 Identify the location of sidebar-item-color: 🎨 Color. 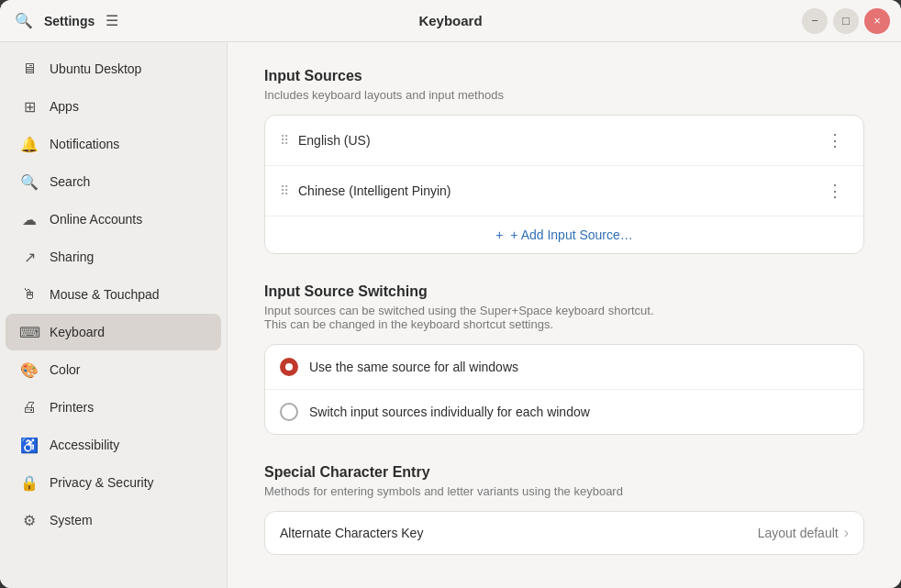
(114, 370).